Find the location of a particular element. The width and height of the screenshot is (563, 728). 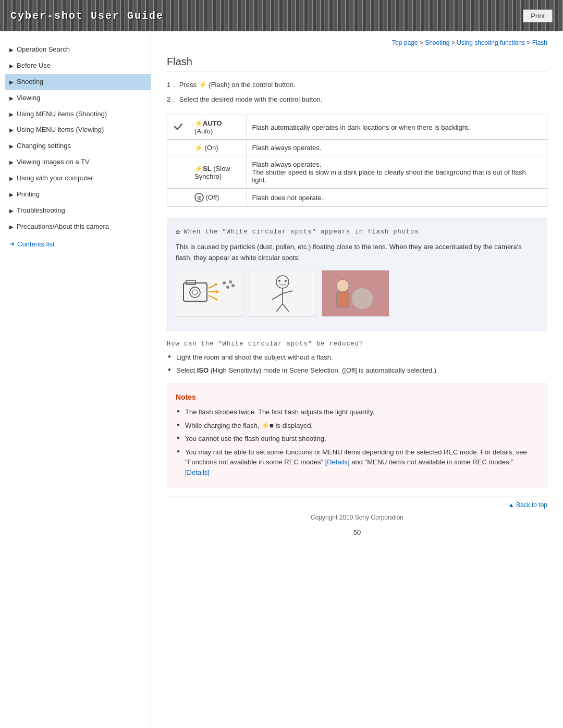

diagram-row is located at coordinates (357, 293).